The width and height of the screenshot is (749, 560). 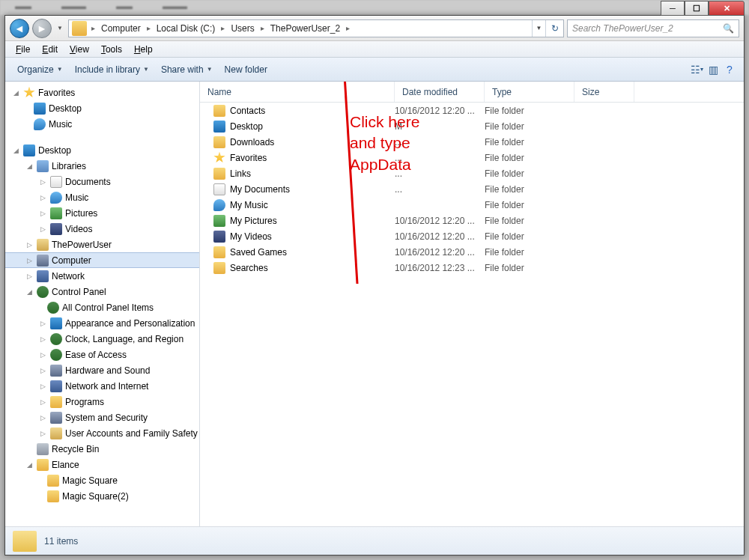 What do you see at coordinates (472, 252) in the screenshot?
I see `file-row: Saved Games10/16/2012 12:20 ...File fold…` at bounding box center [472, 252].